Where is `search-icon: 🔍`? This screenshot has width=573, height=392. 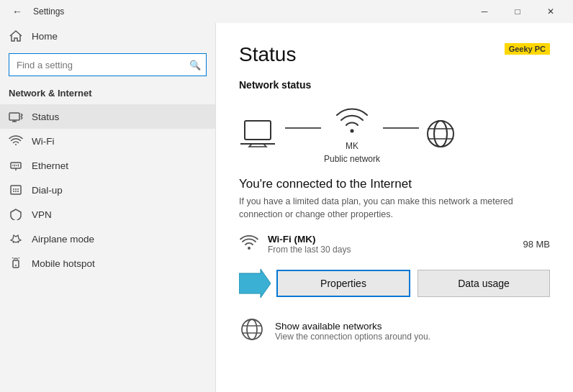 search-icon: 🔍 is located at coordinates (195, 65).